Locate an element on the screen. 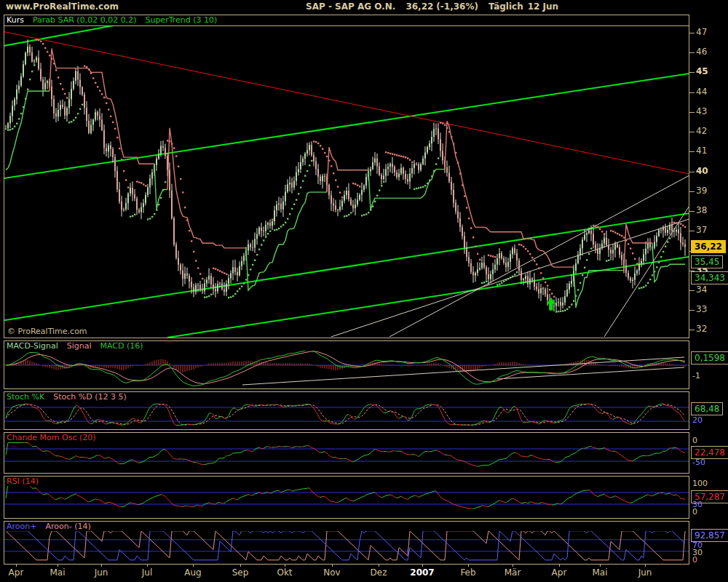 The height and width of the screenshot is (582, 728). watermark: © ProRealTime.com is located at coordinates (47, 332).